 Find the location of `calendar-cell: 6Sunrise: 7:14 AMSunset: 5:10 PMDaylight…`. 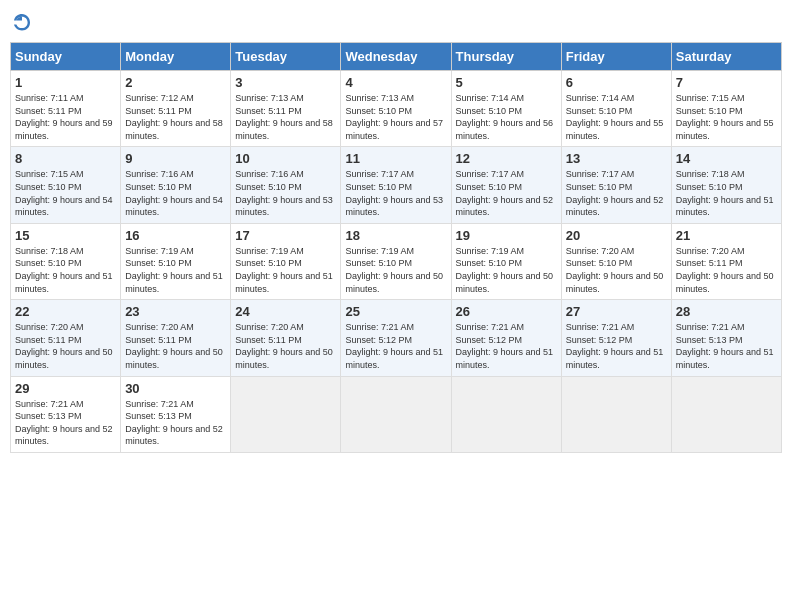

calendar-cell: 6Sunrise: 7:14 AMSunset: 5:10 PMDaylight… is located at coordinates (616, 109).